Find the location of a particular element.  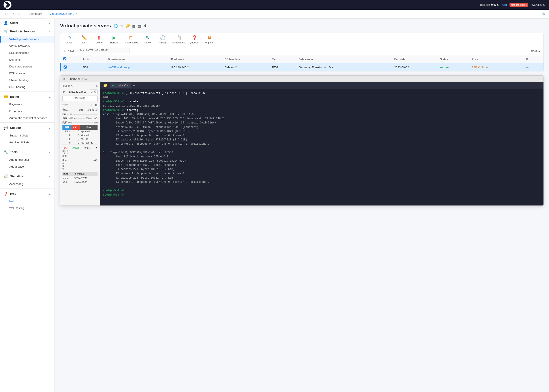

sidebar-stats-header: 📊 Statistics ▲ is located at coordinates (27, 176).